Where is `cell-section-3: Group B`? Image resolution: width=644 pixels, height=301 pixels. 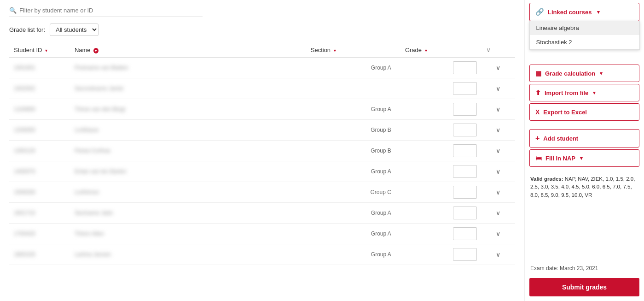 cell-section-3: Group B is located at coordinates (354, 130).